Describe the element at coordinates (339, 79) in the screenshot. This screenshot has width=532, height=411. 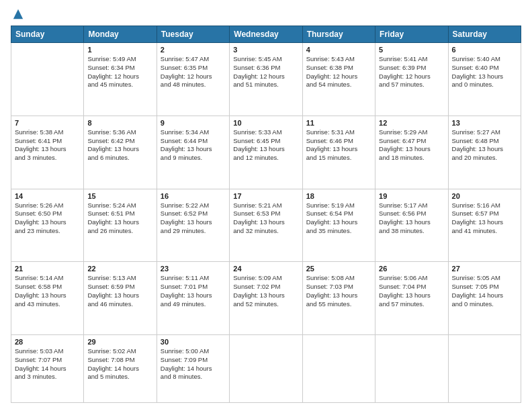
I see `calendar-cell: 4Sunrise: 5:43 AMSunset: 6:38 PMDaylight…` at that location.